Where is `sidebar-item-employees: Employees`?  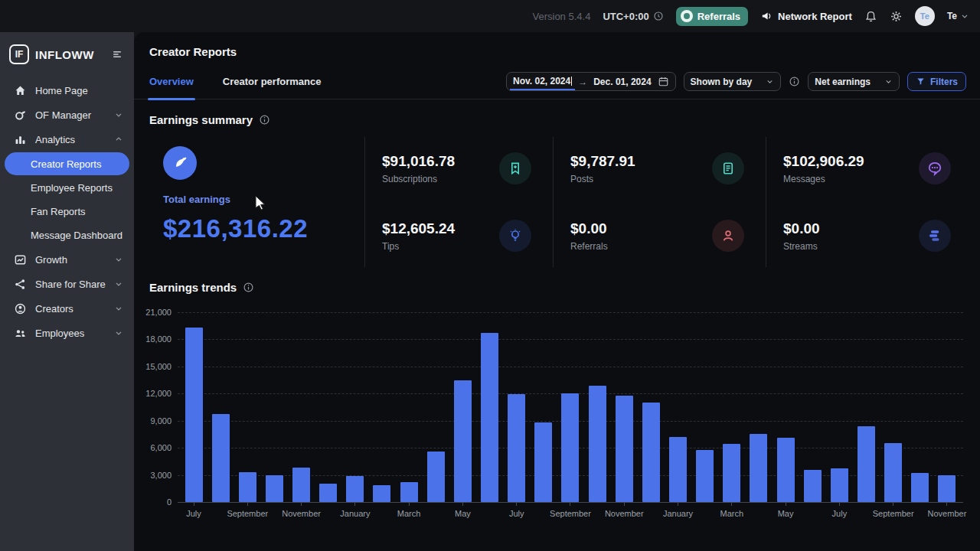
sidebar-item-employees: Employees is located at coordinates (67, 333).